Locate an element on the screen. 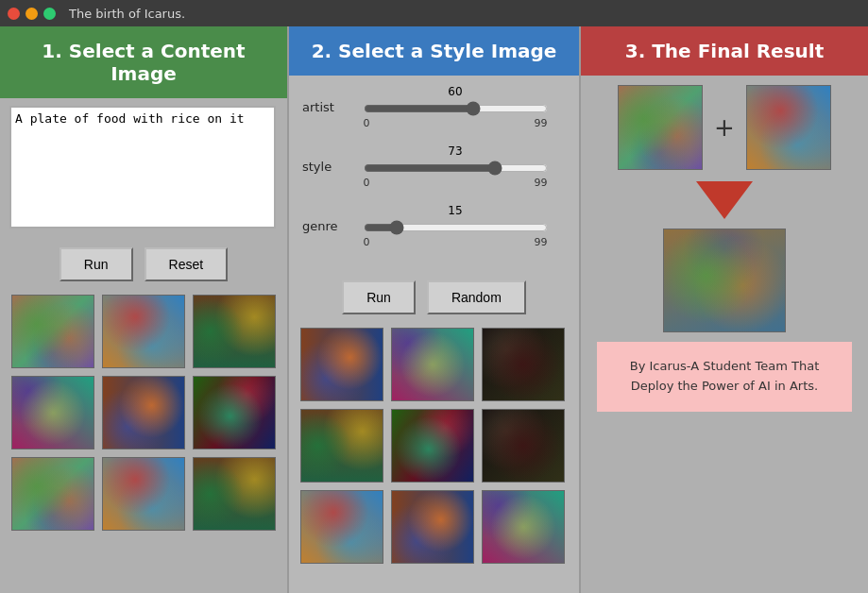  style-minmax: 0 99 is located at coordinates (455, 183).